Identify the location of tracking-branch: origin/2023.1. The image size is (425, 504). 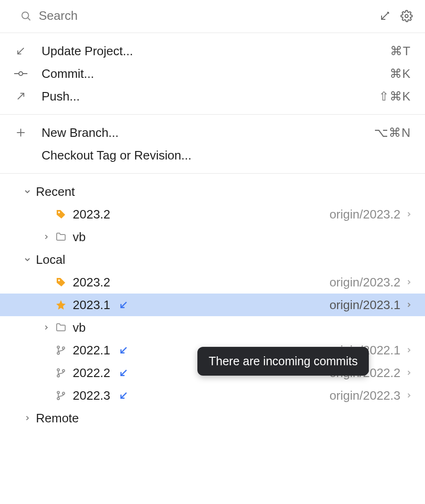
(365, 305).